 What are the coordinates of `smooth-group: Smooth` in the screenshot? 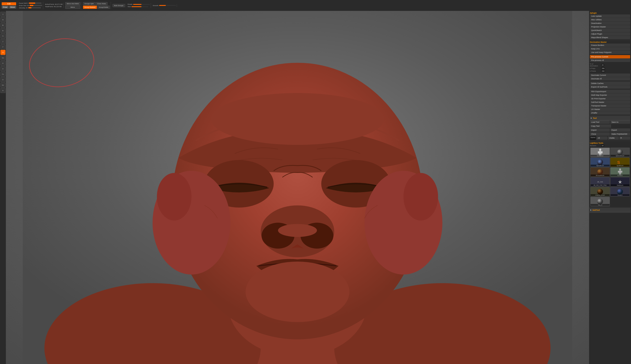 It's located at (164, 6).